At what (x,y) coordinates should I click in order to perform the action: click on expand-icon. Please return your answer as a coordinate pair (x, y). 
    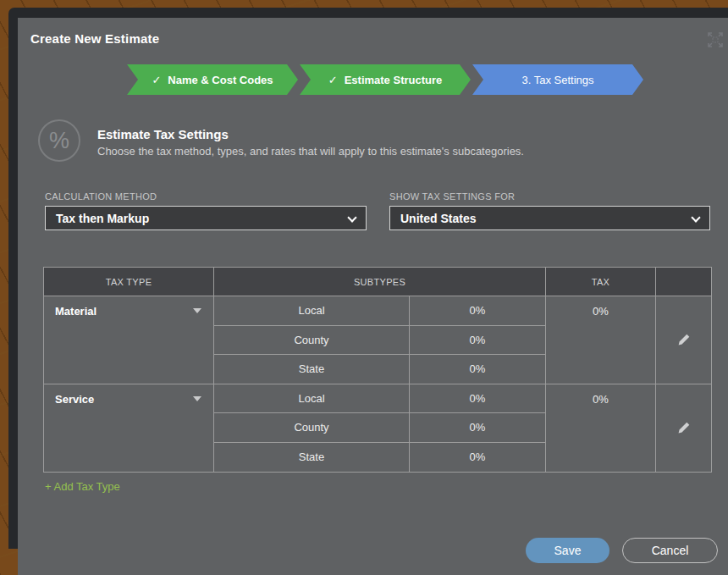
    Looking at the image, I should click on (715, 40).